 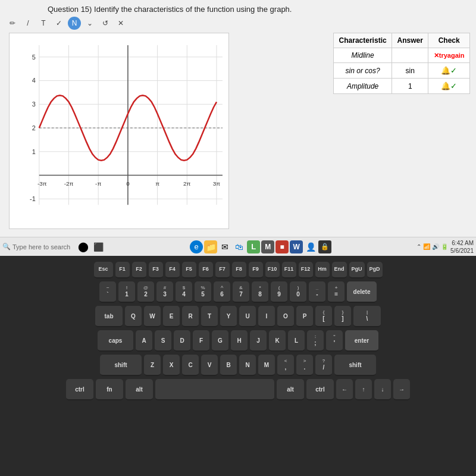 I want to click on key-d: D, so click(x=182, y=341).